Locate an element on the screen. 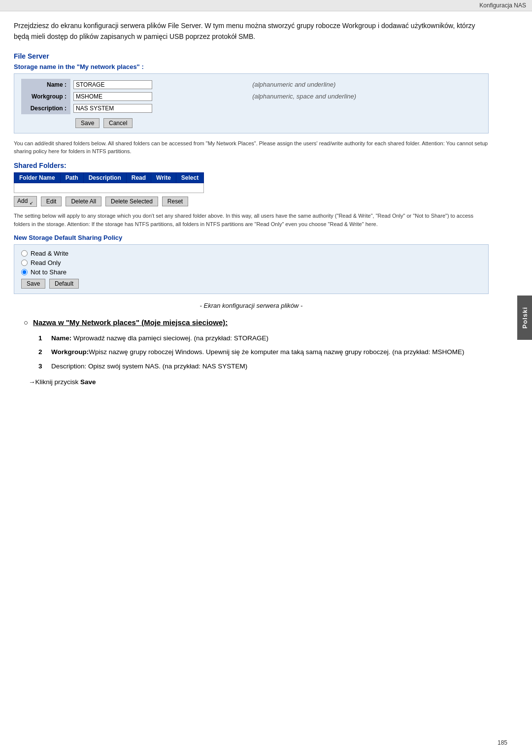 The height and width of the screenshot is (756, 532). description-label: Description : is located at coordinates (46, 108).